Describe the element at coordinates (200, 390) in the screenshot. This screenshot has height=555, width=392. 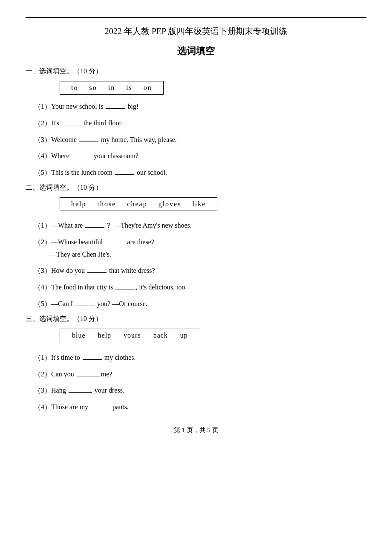
I see `q3-3: （3）Hang your dress.` at that location.